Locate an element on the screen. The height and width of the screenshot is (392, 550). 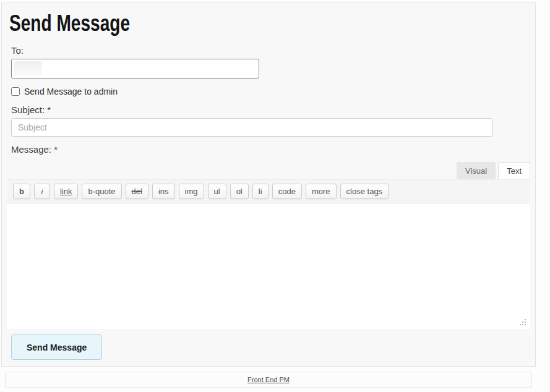
qt-button-li: li is located at coordinates (260, 192).